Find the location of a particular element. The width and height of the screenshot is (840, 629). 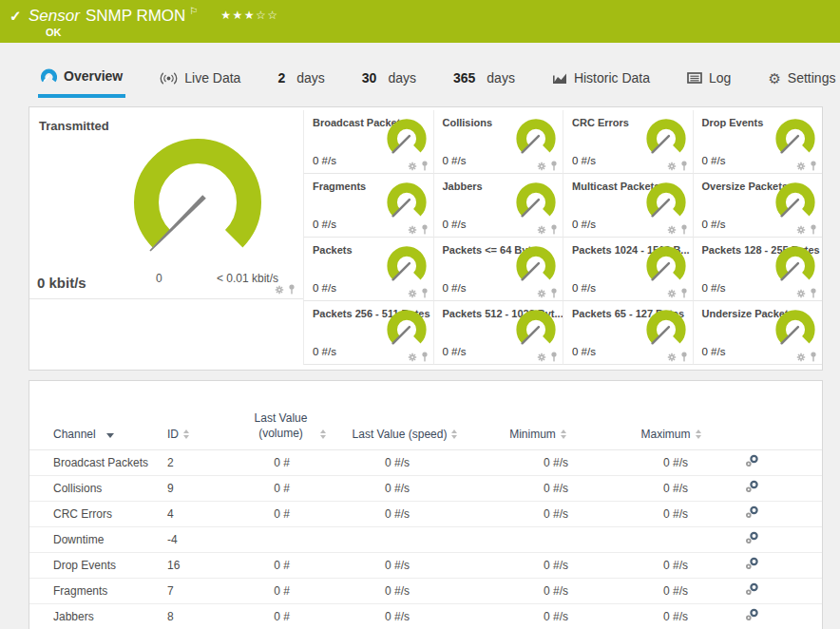

cell-channel: Broadcast Packets is located at coordinates (110, 463).